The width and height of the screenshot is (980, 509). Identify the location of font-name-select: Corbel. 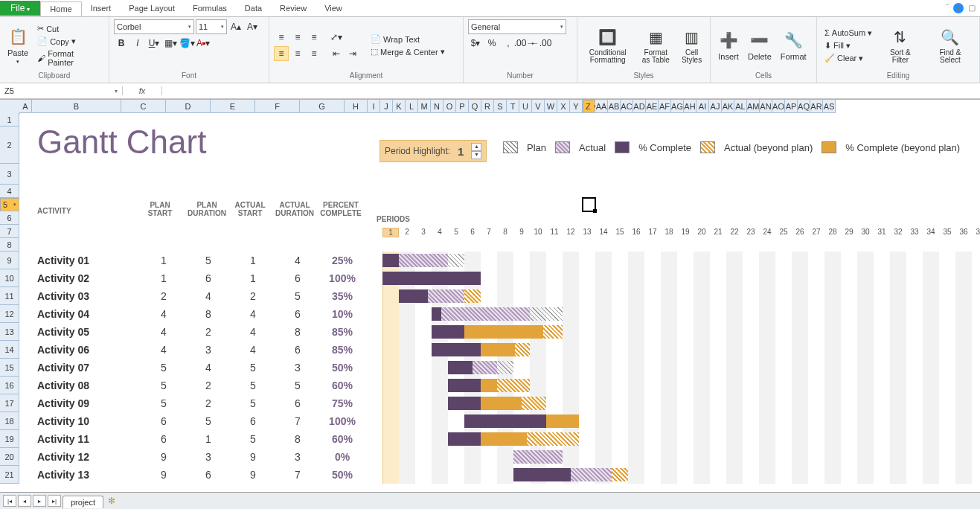
(154, 27).